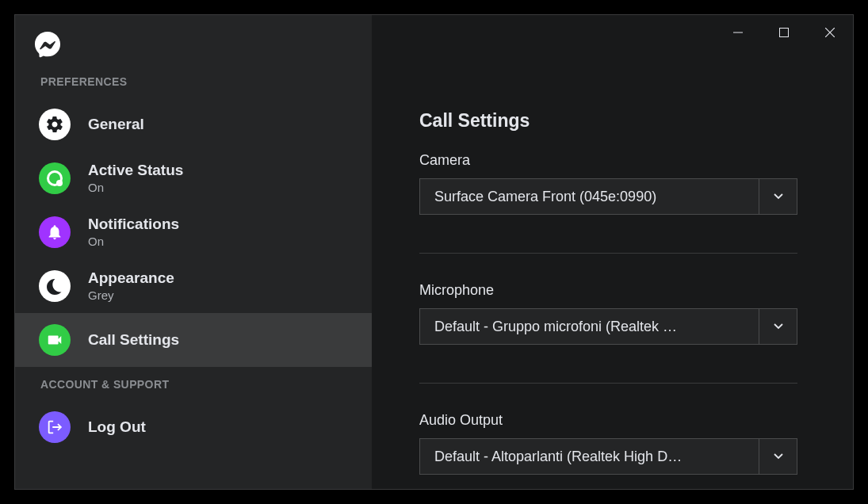 This screenshot has height=504, width=868. What do you see at coordinates (590, 197) in the screenshot?
I see `camera-value: Surface Camera Front (045e:0990)` at bounding box center [590, 197].